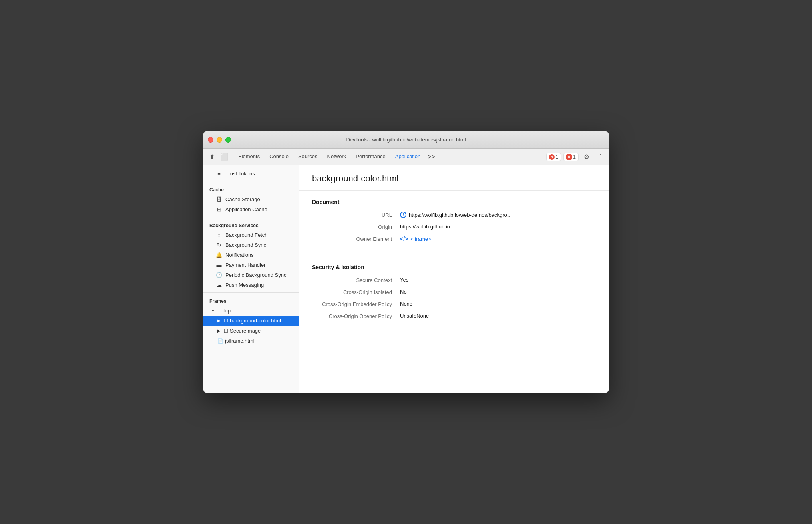 The height and width of the screenshot is (524, 812). What do you see at coordinates (219, 140) in the screenshot?
I see `traffic-lights` at bounding box center [219, 140].